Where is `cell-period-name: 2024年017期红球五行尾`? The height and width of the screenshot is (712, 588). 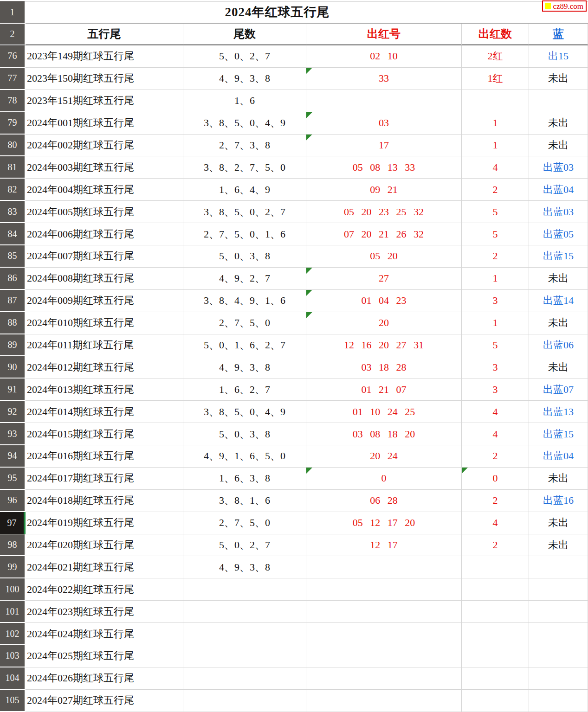 cell-period-name: 2024年017期红球五行尾 is located at coordinates (104, 479).